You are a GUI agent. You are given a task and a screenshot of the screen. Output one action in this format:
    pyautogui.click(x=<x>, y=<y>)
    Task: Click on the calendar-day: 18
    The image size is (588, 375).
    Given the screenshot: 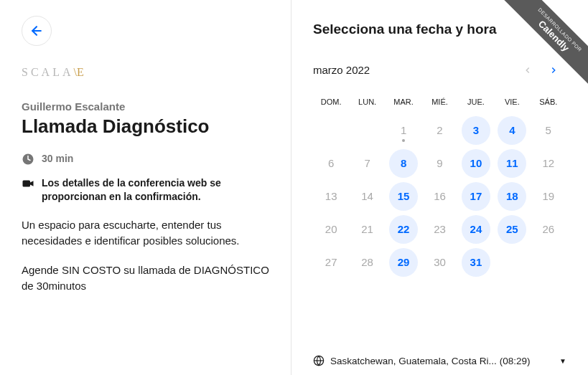 What is the action you would take?
    pyautogui.click(x=512, y=196)
    